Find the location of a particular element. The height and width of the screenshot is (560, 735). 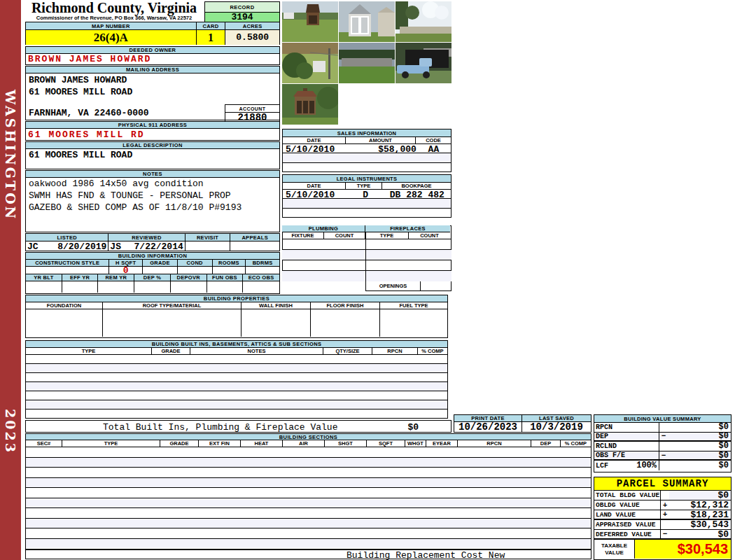

builtin-rpcn-label: RPCN is located at coordinates (395, 351).